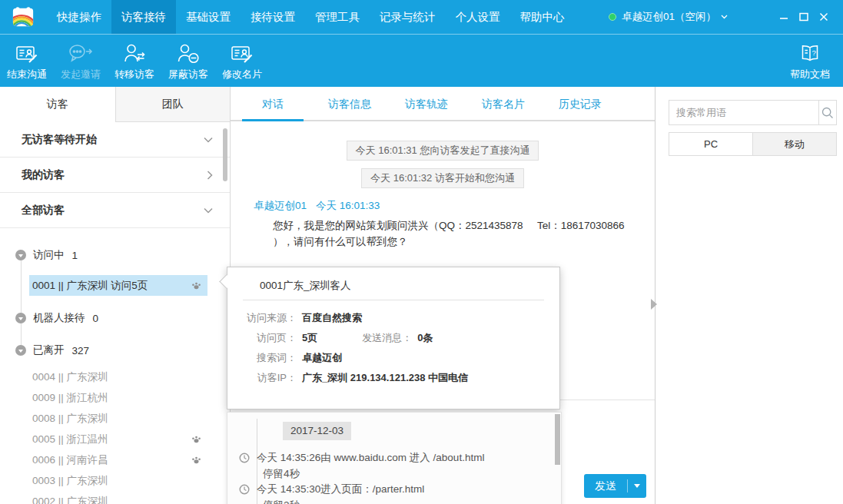 The width and height of the screenshot is (843, 504). What do you see at coordinates (454, 206) in the screenshot?
I see `agent-message-header: 卓越迈创01今天 16:01:33` at bounding box center [454, 206].